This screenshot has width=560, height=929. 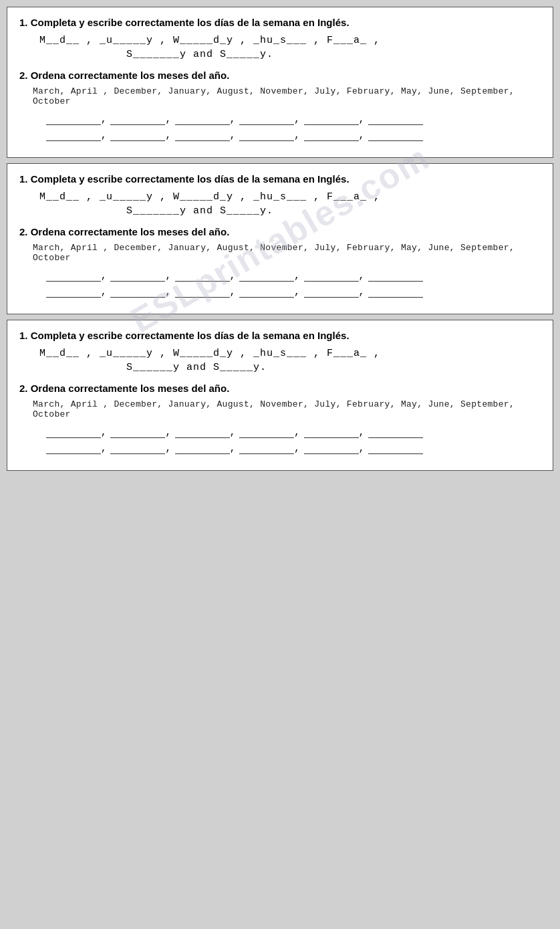 I want to click on days-line2-1: S_______y and S_____y., so click(x=333, y=55).